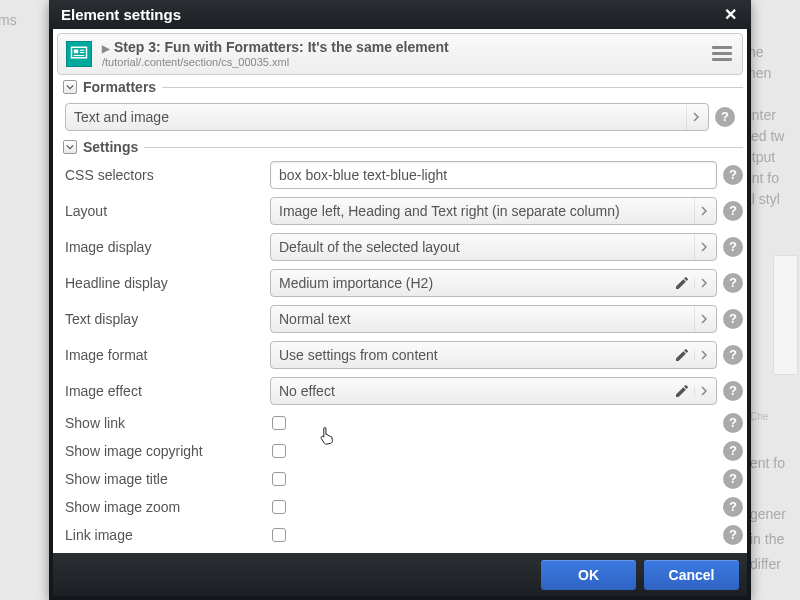  What do you see at coordinates (168, 423) in the screenshot?
I see `field-label: Show link` at bounding box center [168, 423].